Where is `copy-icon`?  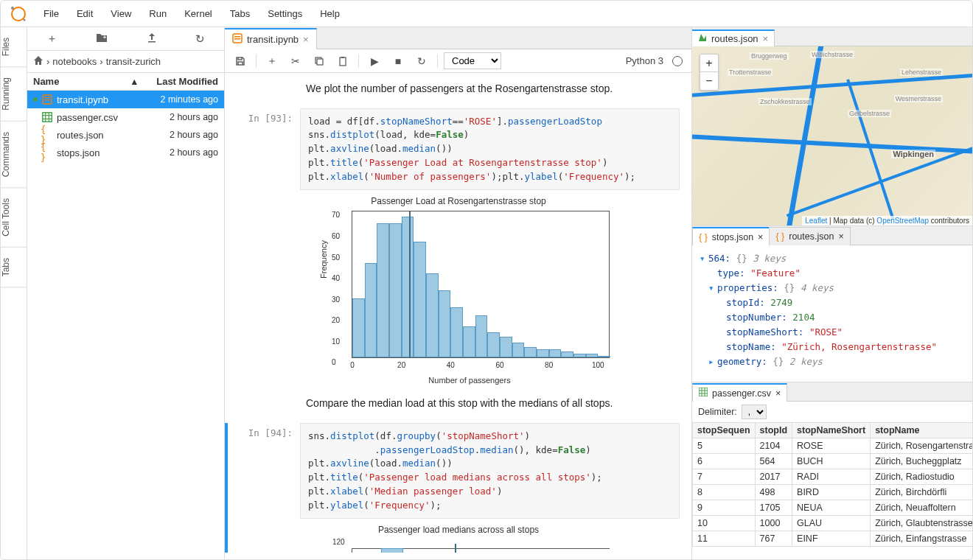
copy-icon is located at coordinates (319, 61).